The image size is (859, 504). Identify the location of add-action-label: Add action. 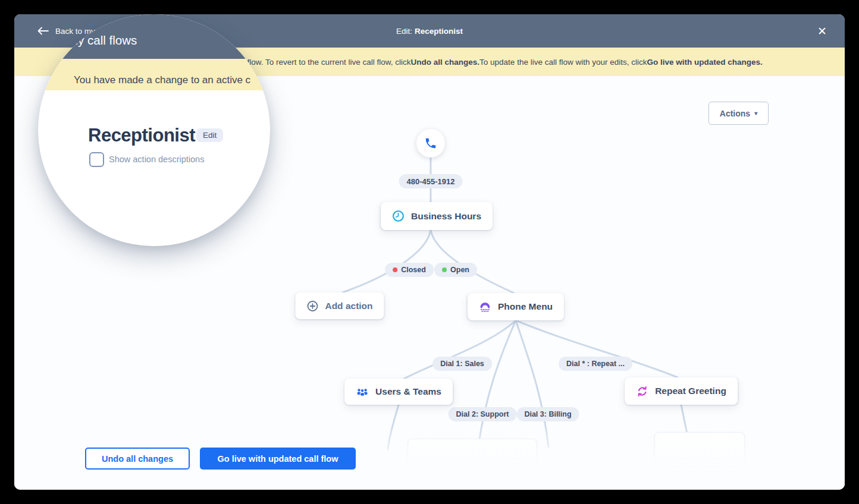
(349, 306).